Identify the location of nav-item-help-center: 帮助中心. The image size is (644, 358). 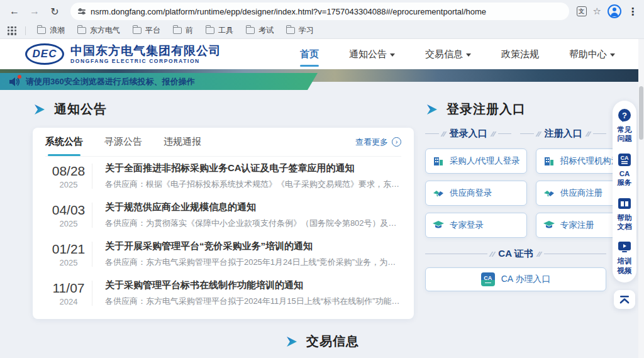
(592, 54).